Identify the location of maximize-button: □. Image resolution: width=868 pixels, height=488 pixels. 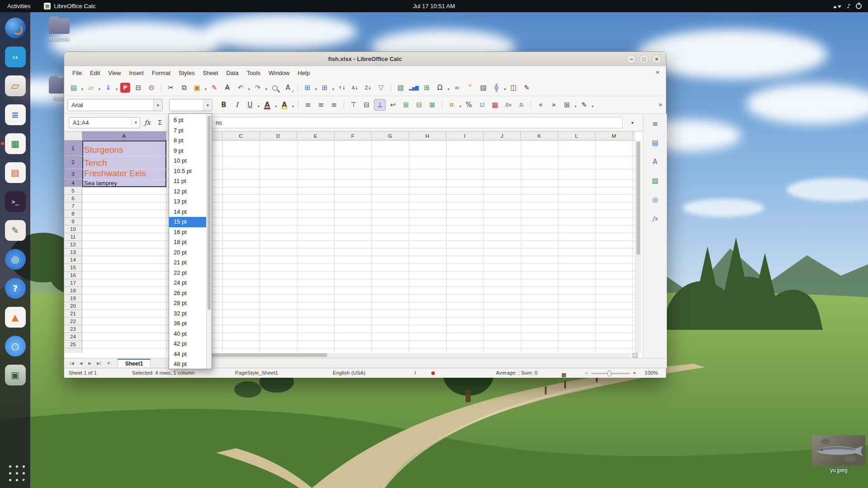
(644, 59).